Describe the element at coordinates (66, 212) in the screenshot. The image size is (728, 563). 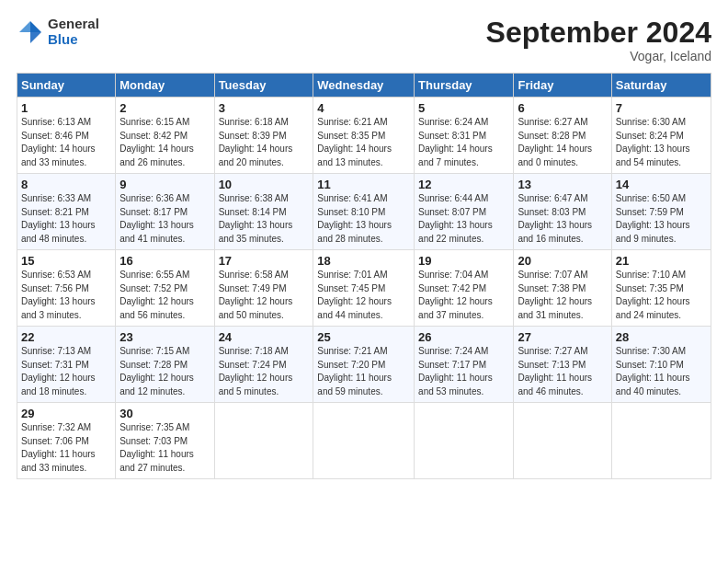
I see `table-row: 8Sunrise: 6:33 AM Sunset: 8:21 PM Daylig…` at that location.